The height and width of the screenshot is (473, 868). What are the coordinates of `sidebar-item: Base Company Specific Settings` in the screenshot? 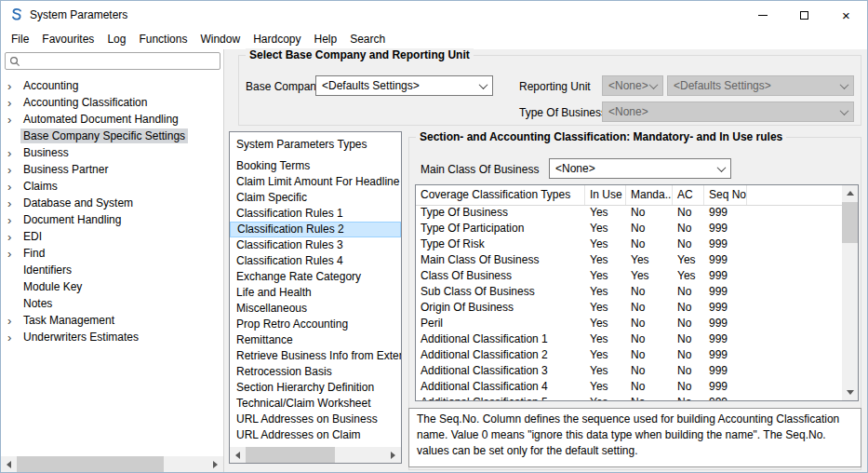 It's located at (112, 136).